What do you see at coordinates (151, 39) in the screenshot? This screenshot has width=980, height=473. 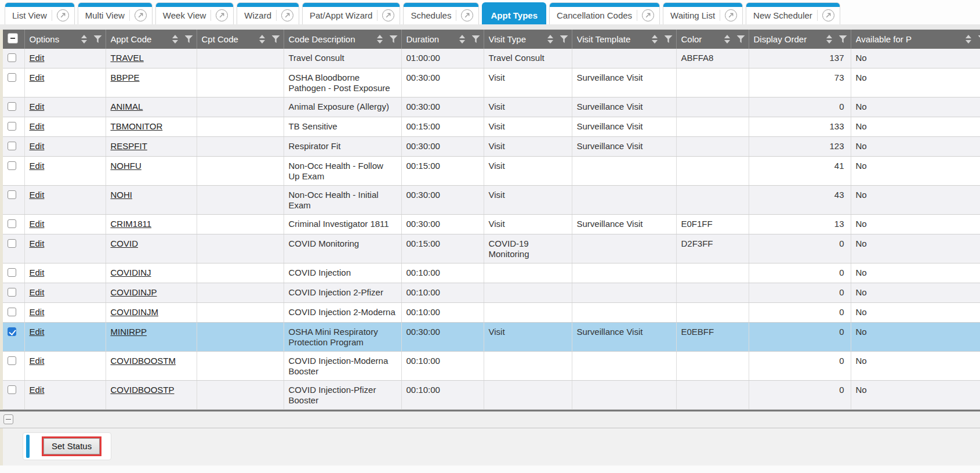 I see `column-header-appt-code: Appt Code` at bounding box center [151, 39].